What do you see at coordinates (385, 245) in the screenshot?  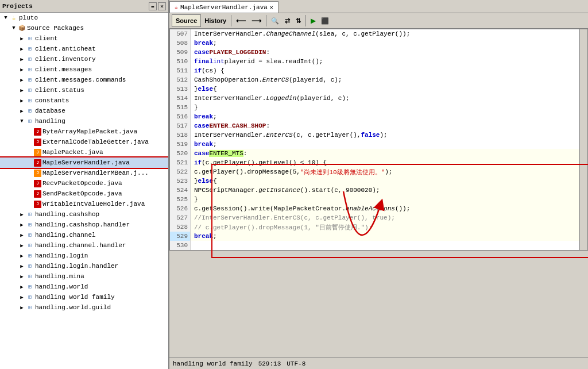 I see `code-line` at bounding box center [385, 245].